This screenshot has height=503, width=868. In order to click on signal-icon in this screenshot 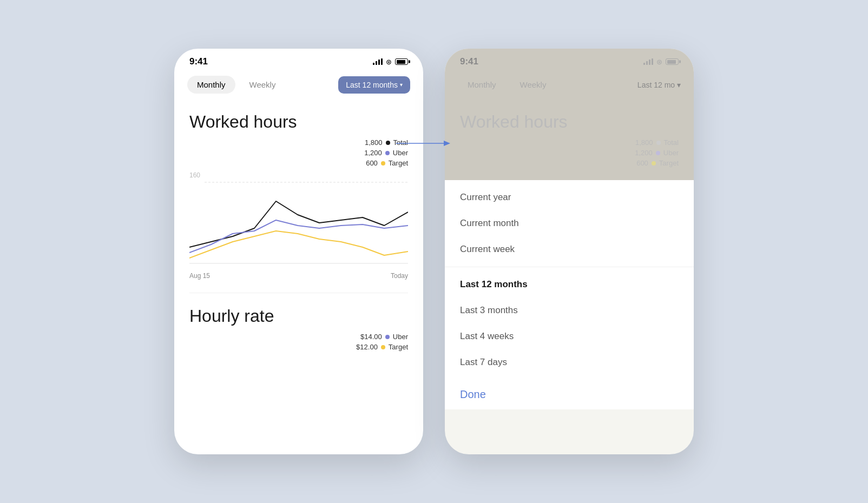, I will do `click(378, 62)`.